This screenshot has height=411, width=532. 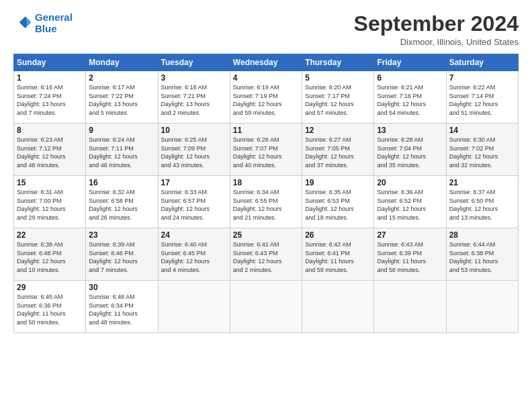 I want to click on day-info: Sunrise: 6:39 AMSunset: 6:46 PMDaylight:…, so click(x=122, y=257).